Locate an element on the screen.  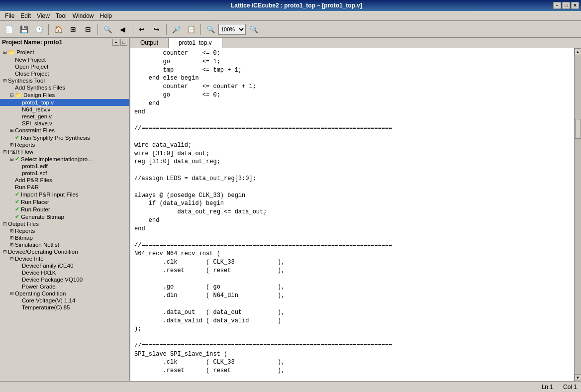
tree-item: proto1_top.v is located at coordinates (65, 102).